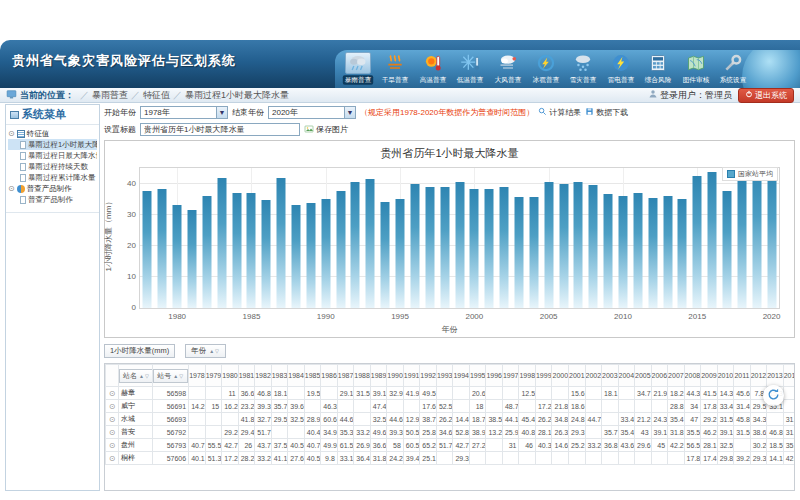 The height and width of the screenshot is (500, 800). What do you see at coordinates (52, 144) in the screenshot?
I see `tree-item: 暴雨过程1小时最大降水量` at bounding box center [52, 144].